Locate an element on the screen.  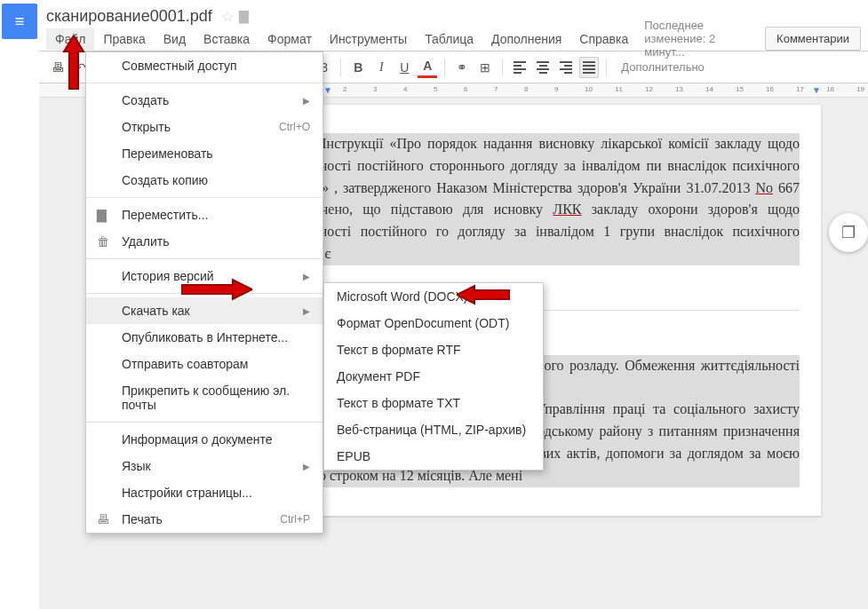
ruler-tick: 10 is located at coordinates (588, 89).